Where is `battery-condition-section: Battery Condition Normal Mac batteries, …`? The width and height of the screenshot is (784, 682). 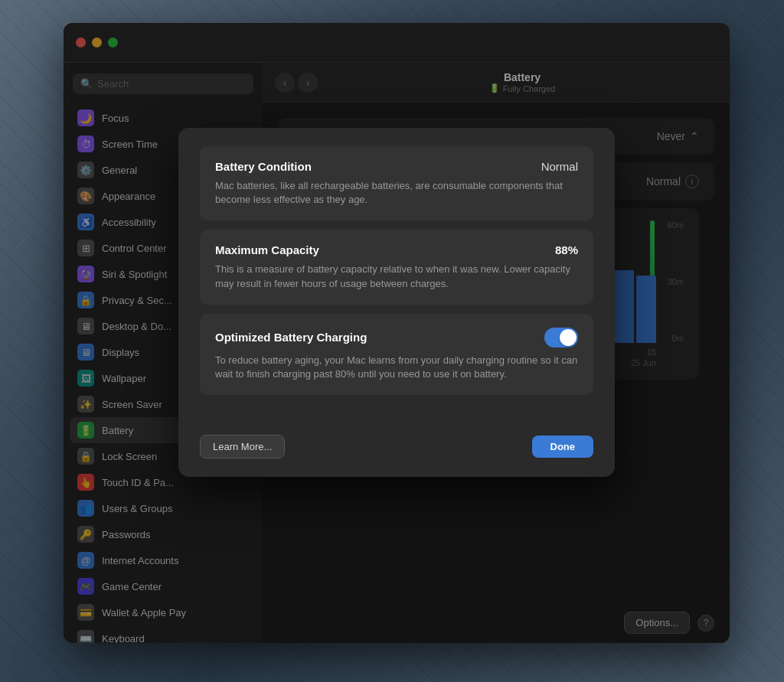
battery-condition-section: Battery Condition Normal Mac batteries, … is located at coordinates (397, 184).